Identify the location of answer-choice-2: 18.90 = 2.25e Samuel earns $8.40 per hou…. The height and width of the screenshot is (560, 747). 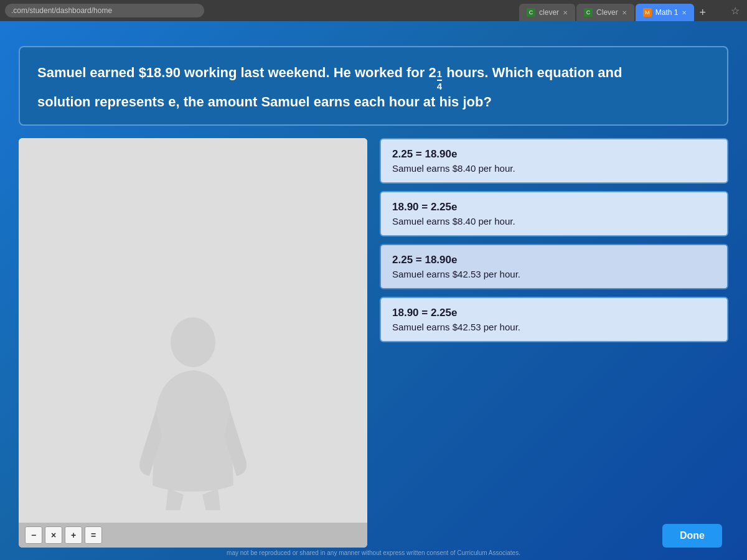
(554, 214).